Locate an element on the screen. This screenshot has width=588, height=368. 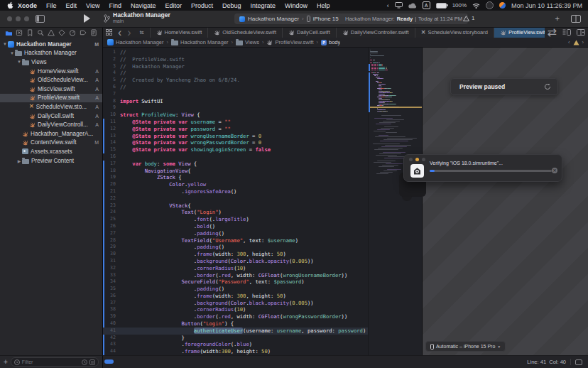
issue-warning-icon is located at coordinates (577, 43).